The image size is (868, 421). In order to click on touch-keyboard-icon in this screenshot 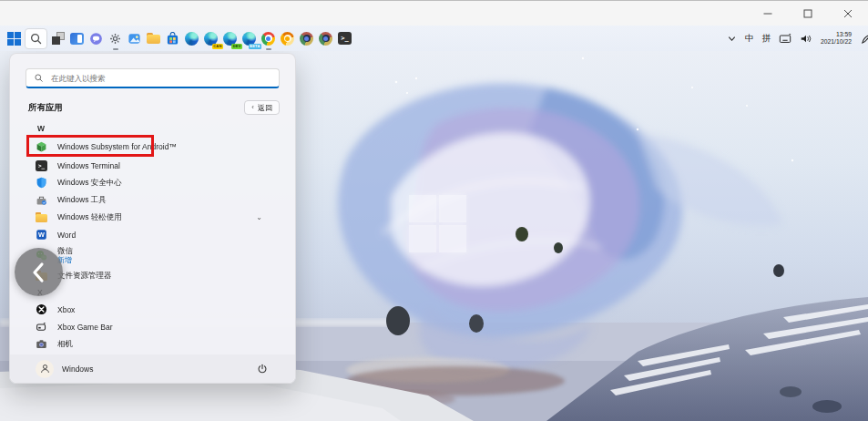, I will do `click(785, 38)`.